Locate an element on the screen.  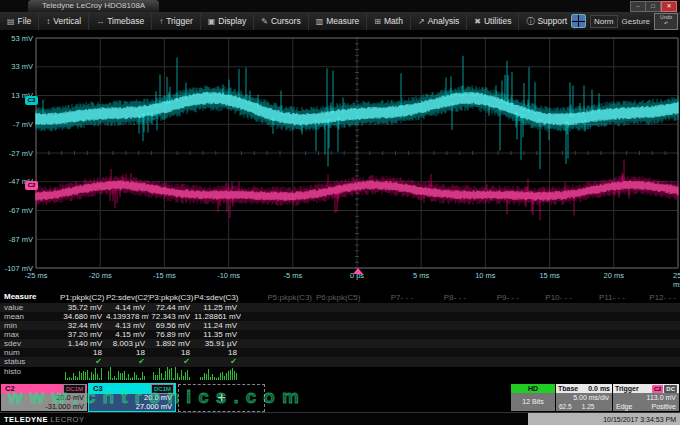
measure-column-header-12: P12- - - is located at coordinates (654, 298).